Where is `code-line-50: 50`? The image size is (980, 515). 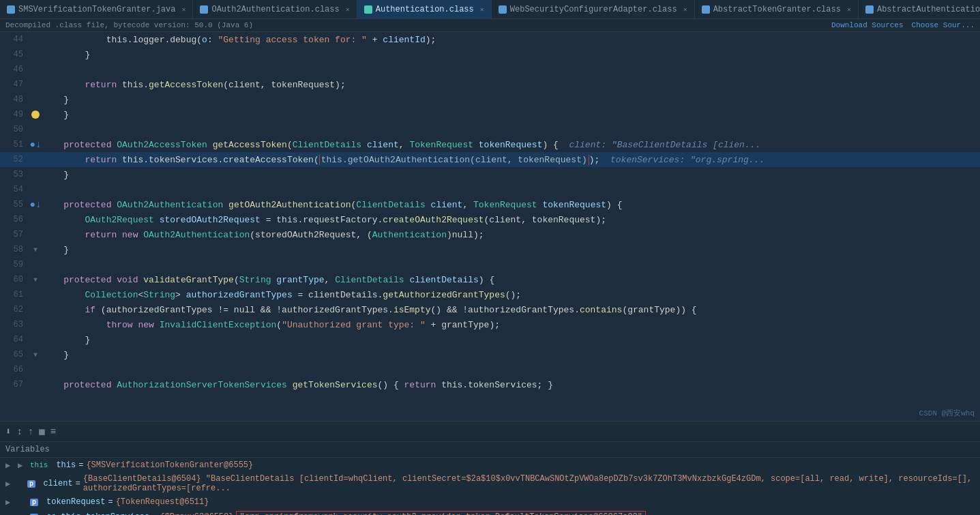
code-line-50: 50 is located at coordinates (490, 130).